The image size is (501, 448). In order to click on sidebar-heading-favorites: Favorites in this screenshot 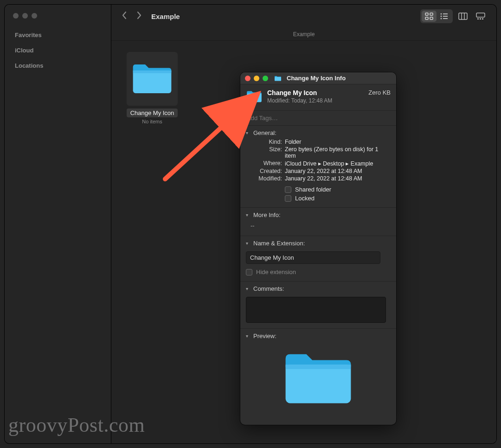, I will do `click(58, 36)`.